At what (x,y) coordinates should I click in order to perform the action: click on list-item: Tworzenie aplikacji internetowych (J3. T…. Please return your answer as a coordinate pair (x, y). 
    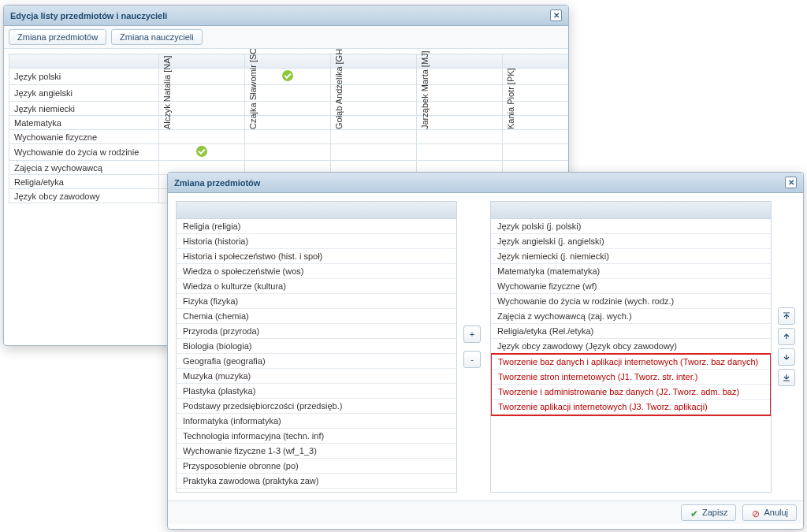
    Looking at the image, I should click on (630, 407).